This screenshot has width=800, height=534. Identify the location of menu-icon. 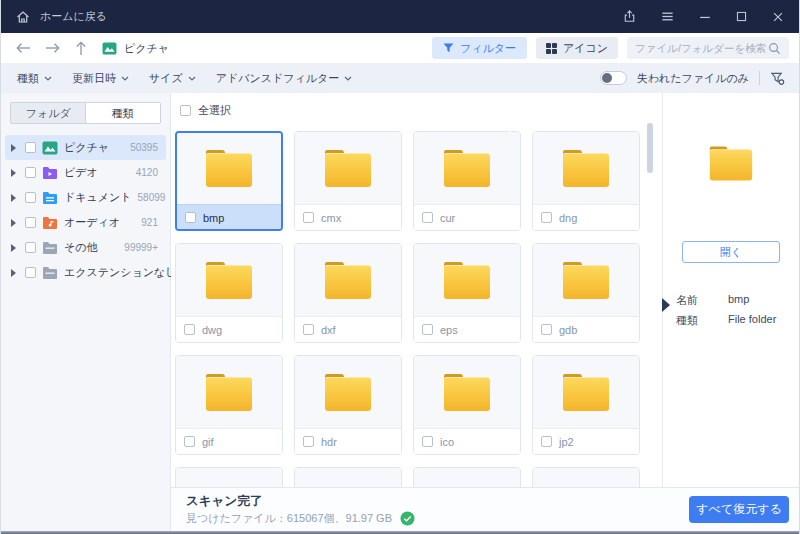
(668, 16).